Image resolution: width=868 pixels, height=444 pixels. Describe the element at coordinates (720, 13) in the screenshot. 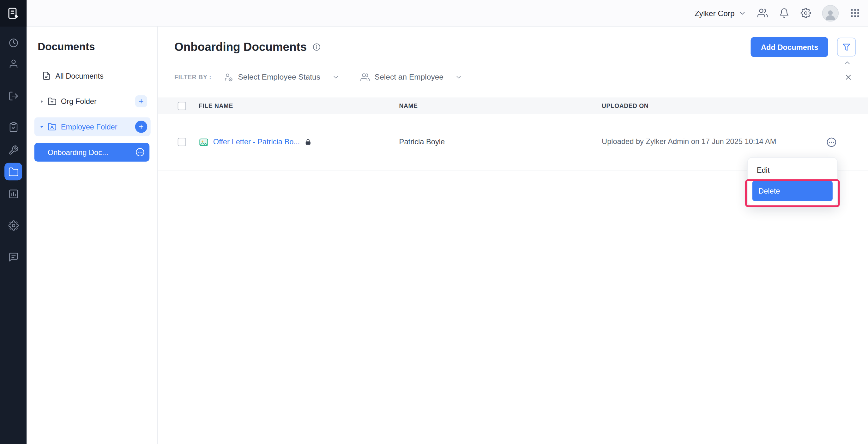

I see `org-selector: Zylker Corp` at that location.